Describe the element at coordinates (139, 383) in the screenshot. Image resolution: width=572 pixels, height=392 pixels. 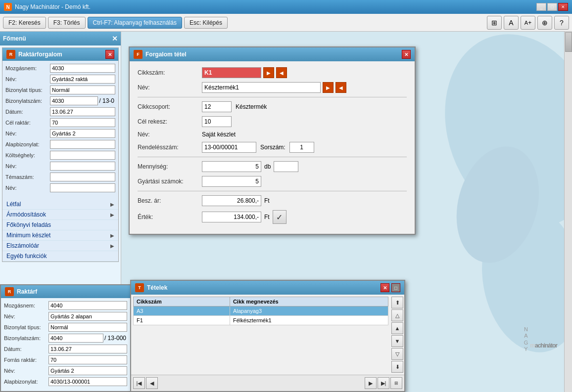
I see `nav-first-button: |◀` at that location.